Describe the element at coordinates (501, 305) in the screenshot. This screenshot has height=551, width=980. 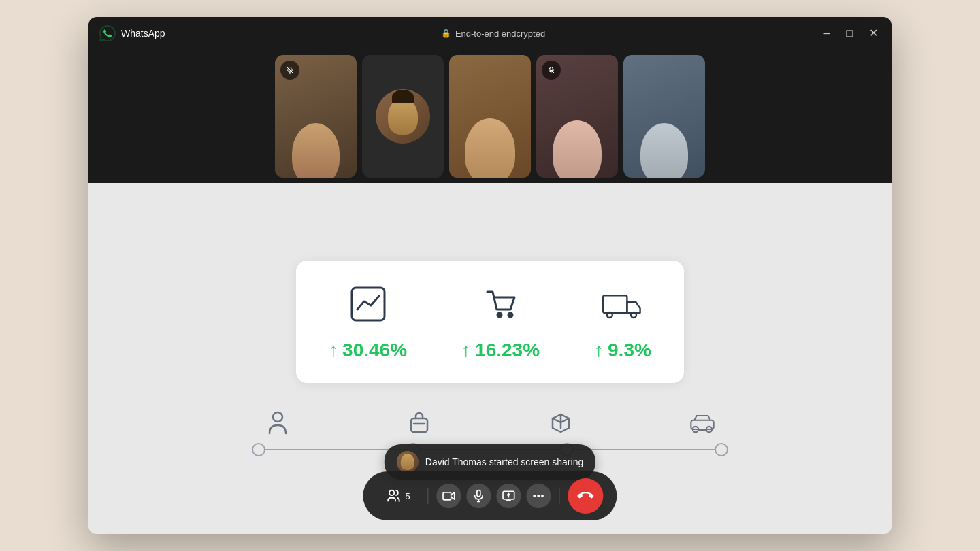
I see `cart-icon` at that location.